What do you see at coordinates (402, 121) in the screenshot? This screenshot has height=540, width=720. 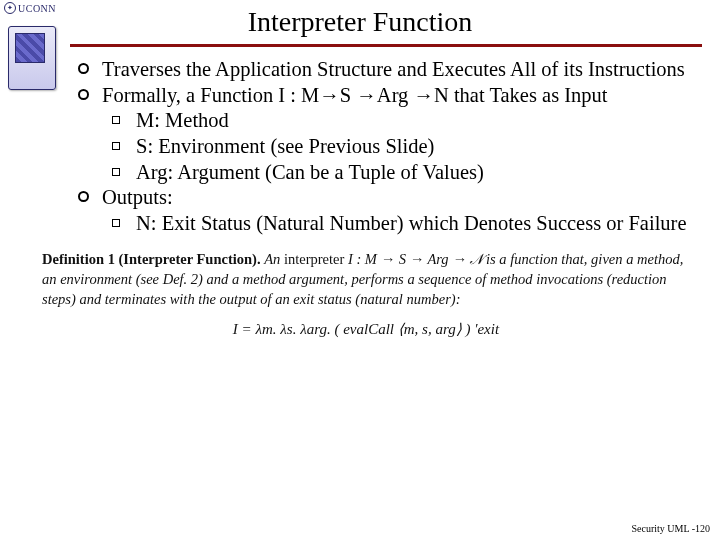 I see `bullet-2a: M: Method` at bounding box center [402, 121].